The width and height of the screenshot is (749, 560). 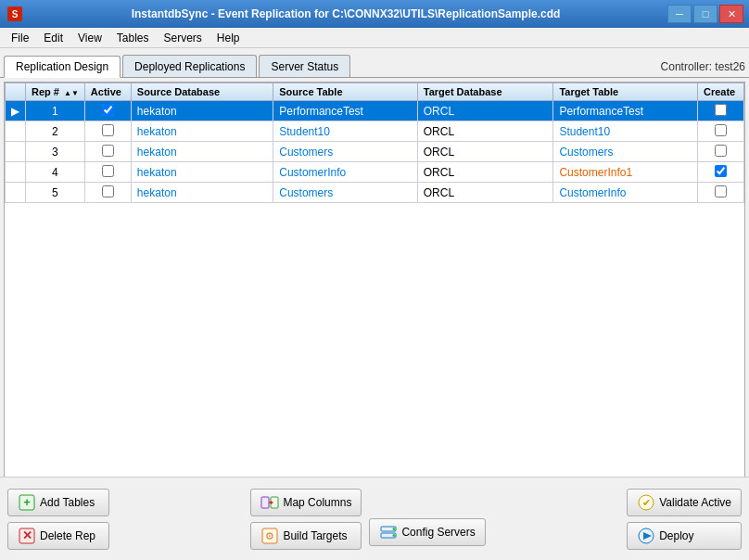 I want to click on target-table: PerformanceTest, so click(x=626, y=111).